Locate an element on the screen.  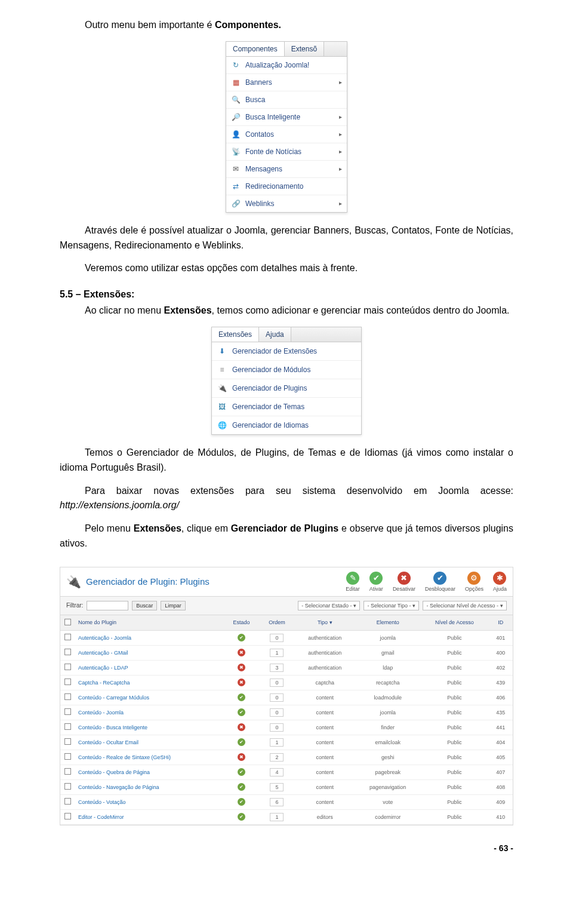
menu-item: 🔎Busca Inteligente▸ is located at coordinates (286, 117).